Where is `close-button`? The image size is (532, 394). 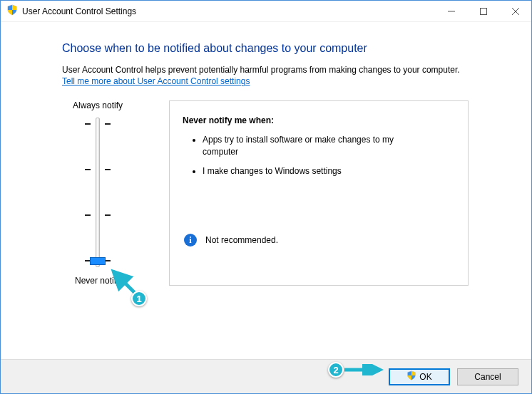 close-button is located at coordinates (515, 11).